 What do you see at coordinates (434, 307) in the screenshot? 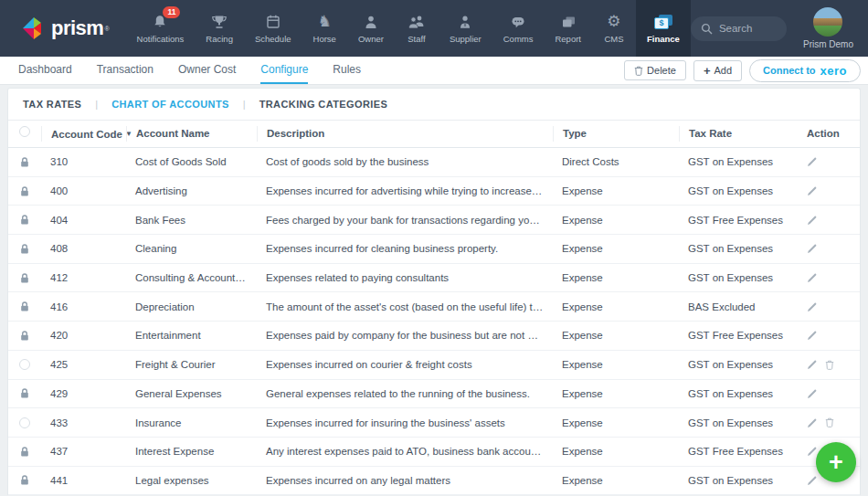
I see `table-row: 416 Depreciation The amount of the asset…` at bounding box center [434, 307].